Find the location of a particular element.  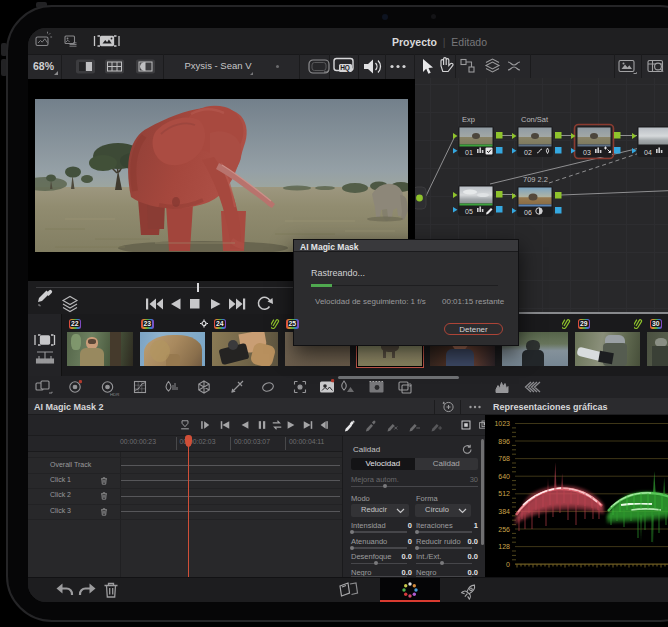

svg-text: HDR is located at coordinates (114, 394).